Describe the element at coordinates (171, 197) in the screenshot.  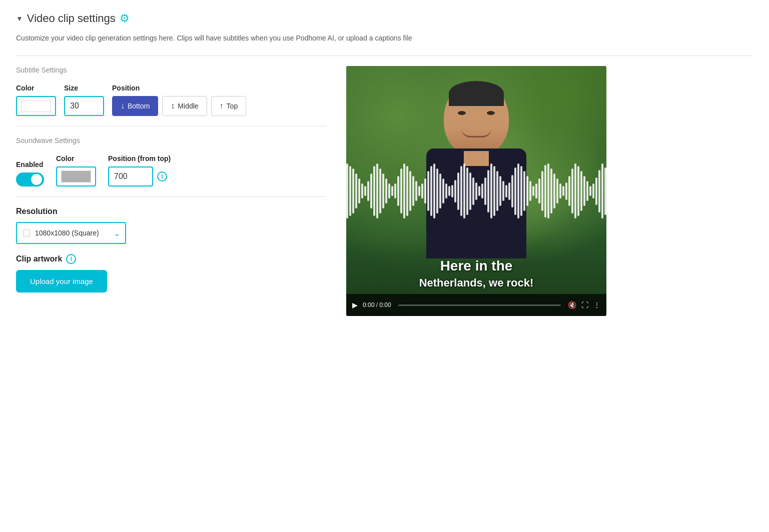
I see `bottom-divider` at that location.